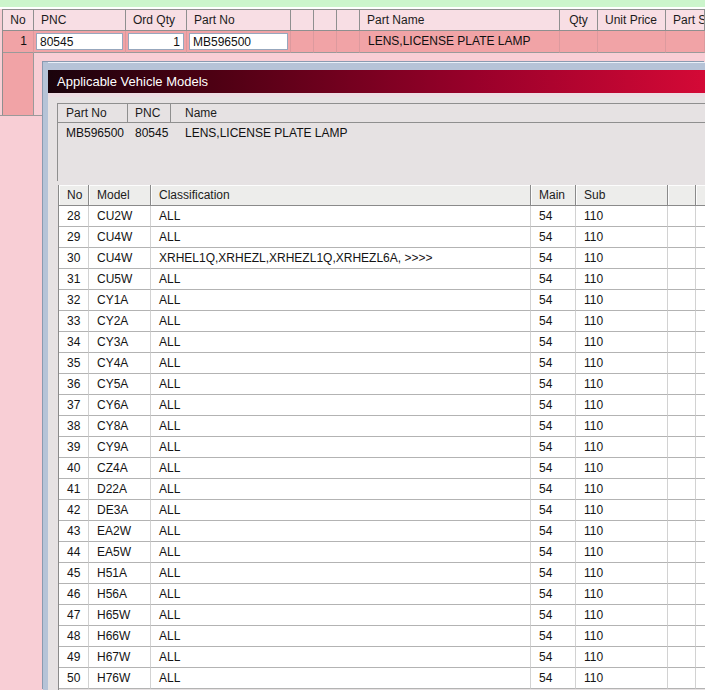  What do you see at coordinates (382, 490) in the screenshot?
I see `table-row: 41D22AALL54110` at bounding box center [382, 490].